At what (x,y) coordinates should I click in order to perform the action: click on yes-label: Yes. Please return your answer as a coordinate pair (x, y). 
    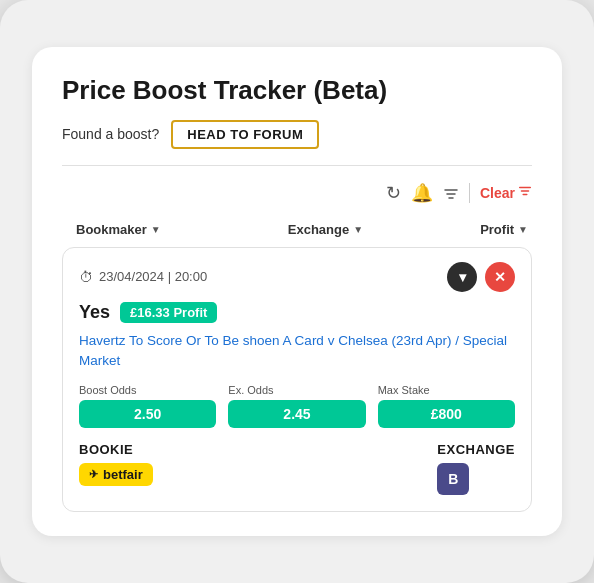
    Looking at the image, I should click on (94, 312).